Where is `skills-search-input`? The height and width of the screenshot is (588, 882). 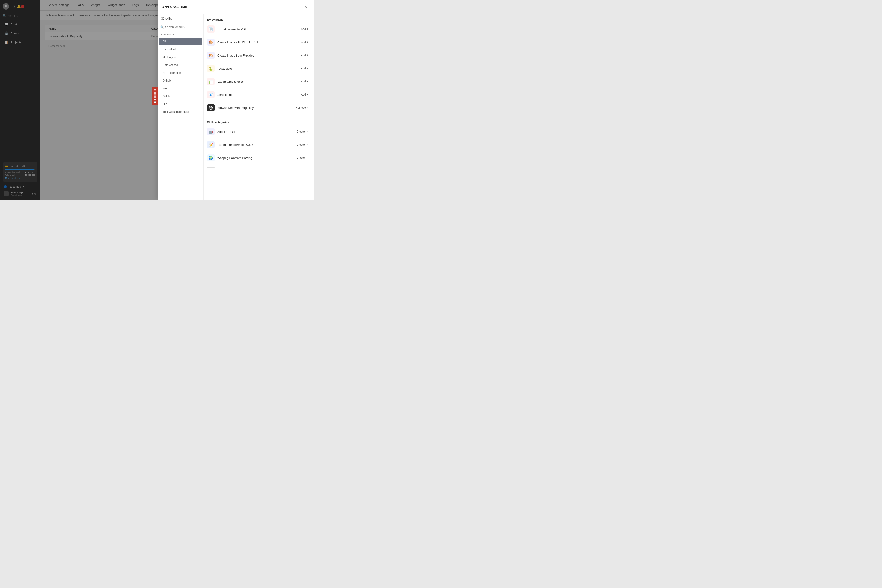
skills-search-input is located at coordinates (183, 27).